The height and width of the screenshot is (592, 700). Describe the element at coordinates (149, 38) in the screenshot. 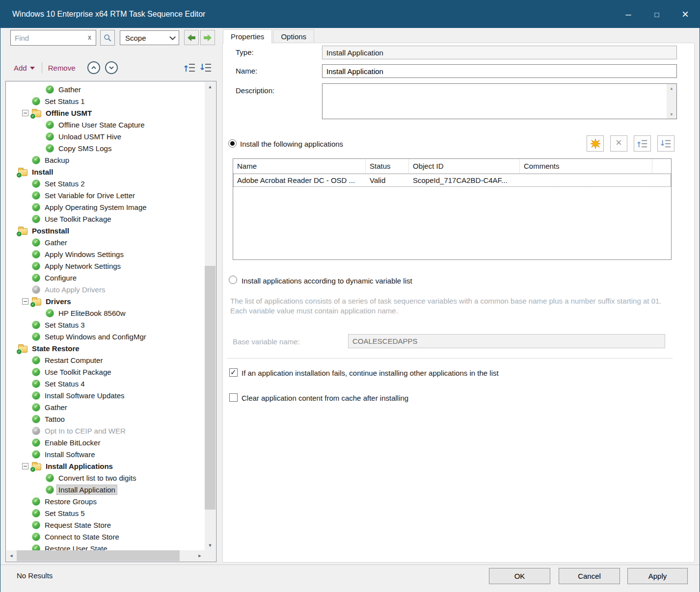

I see `scope-dropdown: Scope` at that location.